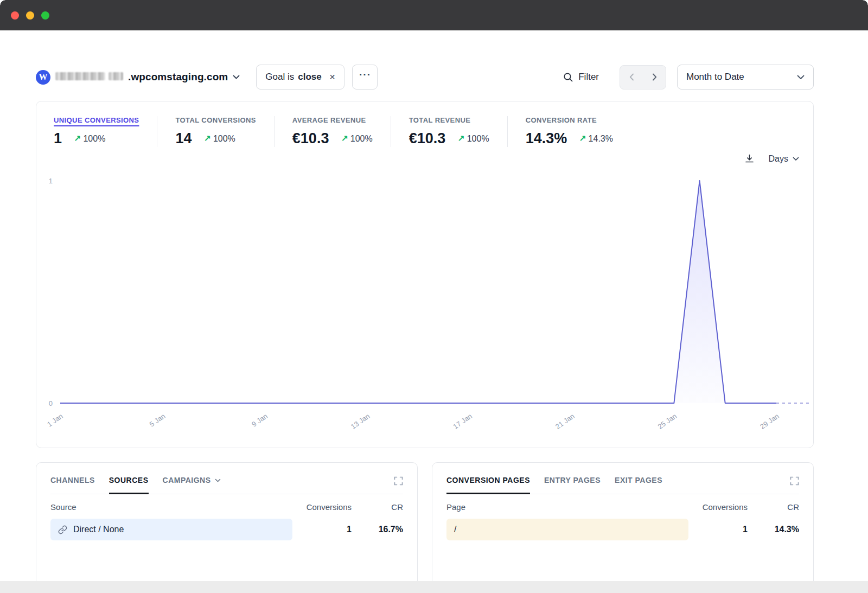 This screenshot has height=593, width=868. Describe the element at coordinates (639, 485) in the screenshot. I see `tab-exit-pages: EXIT PAGES` at that location.